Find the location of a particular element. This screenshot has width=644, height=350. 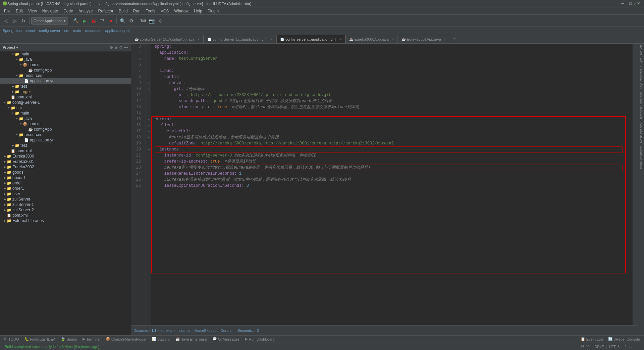

tab-java-enterprise: ☕ Java Enterprise is located at coordinates (191, 339).